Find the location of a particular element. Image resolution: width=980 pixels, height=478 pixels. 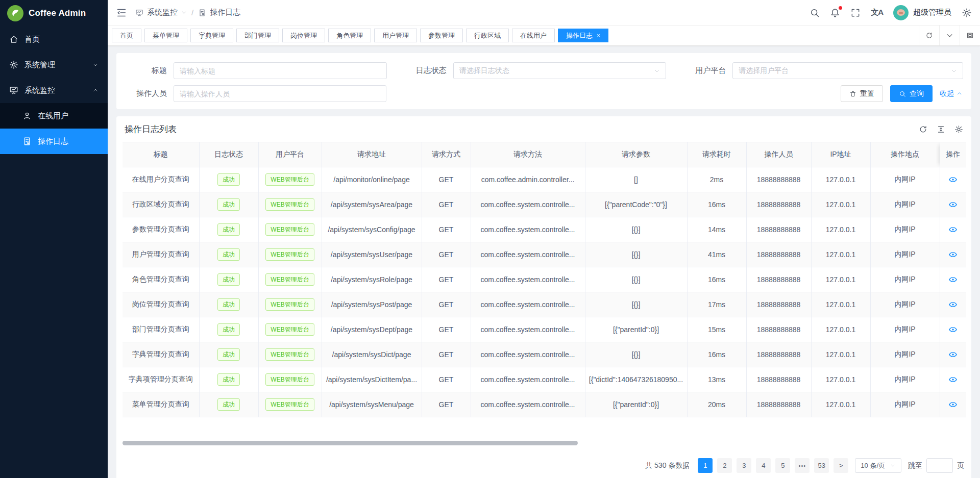

sidebar-item-system-monitor: 系统监控 is located at coordinates (54, 90).